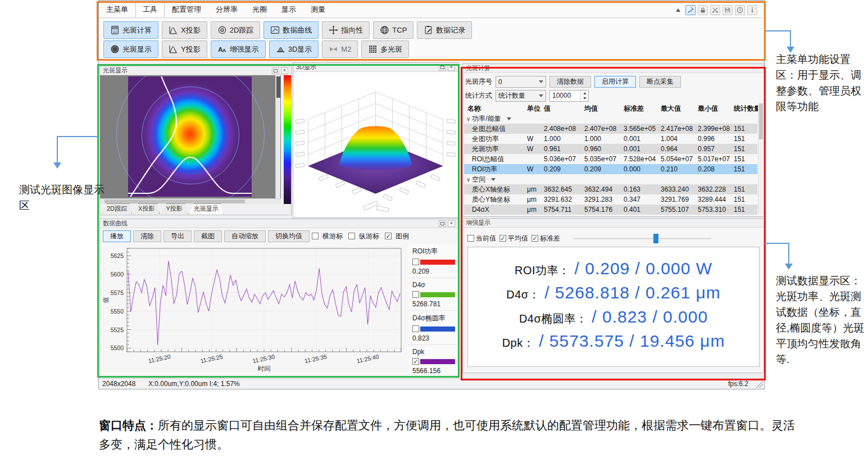  Describe the element at coordinates (117, 10) in the screenshot. I see `menu-tab: 主菜单` at that location.